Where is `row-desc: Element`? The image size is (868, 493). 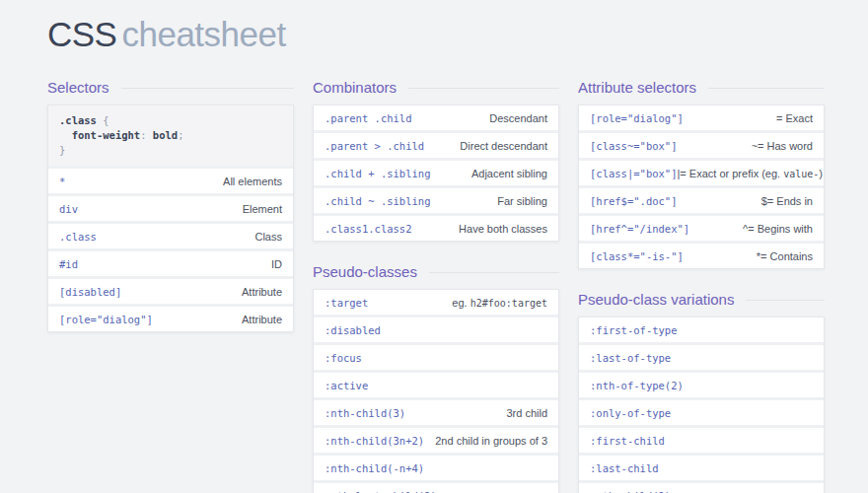
row-desc: Element is located at coordinates (262, 209).